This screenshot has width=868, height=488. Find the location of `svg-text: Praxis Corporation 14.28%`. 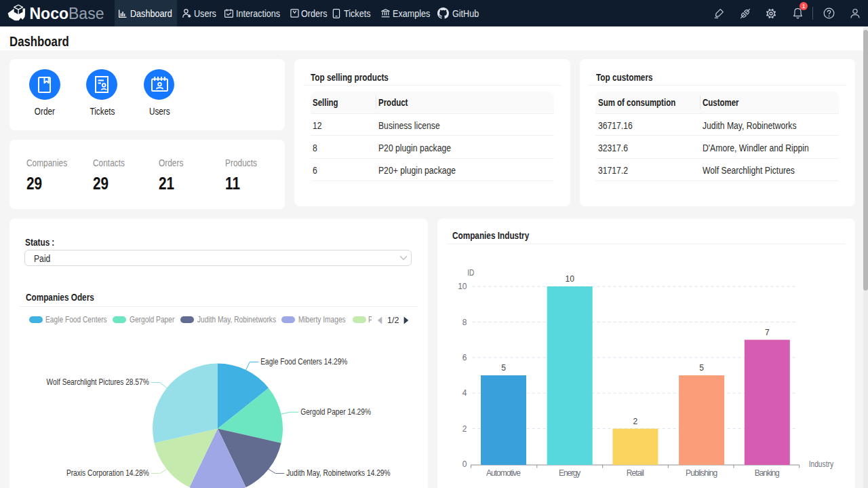

svg-text: Praxis Corporation 14.28% is located at coordinates (108, 473).